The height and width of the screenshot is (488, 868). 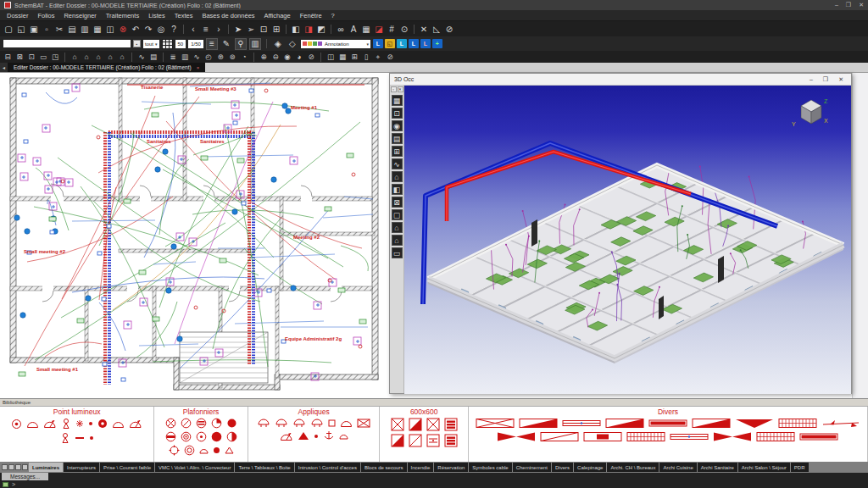 I want to click on socket-single-icon: ⊟, so click(x=8, y=58).